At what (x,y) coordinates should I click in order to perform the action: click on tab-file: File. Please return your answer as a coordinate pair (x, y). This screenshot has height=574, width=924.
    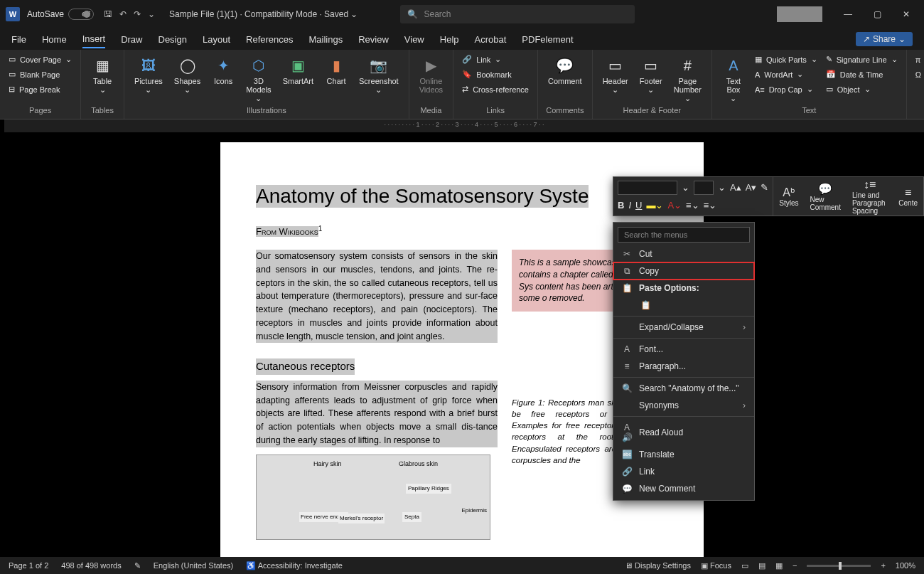
    Looking at the image, I should click on (18, 40).